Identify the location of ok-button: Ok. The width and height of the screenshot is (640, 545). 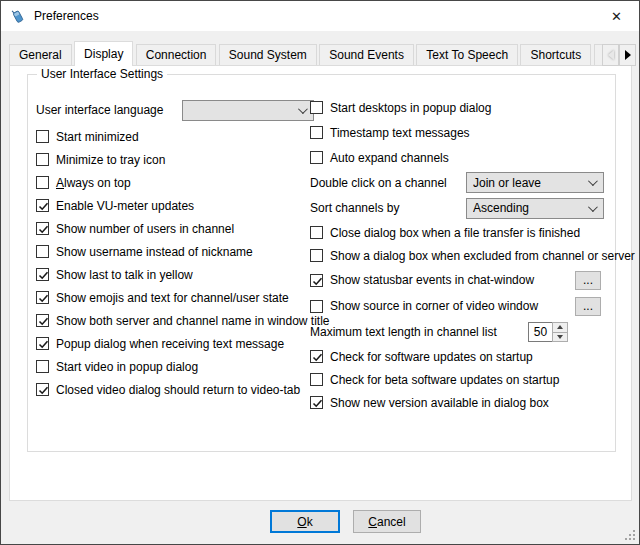
(305, 522).